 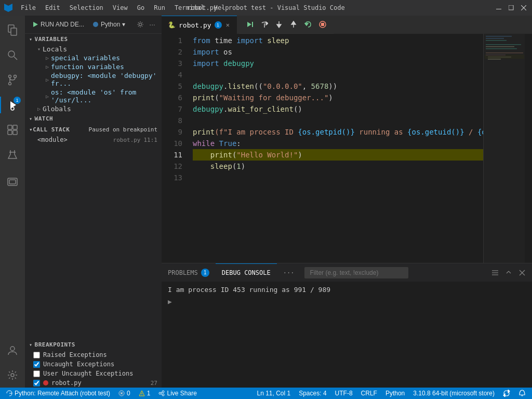 What do you see at coordinates (172, 155) in the screenshot?
I see `line-num-11: 11` at bounding box center [172, 155].